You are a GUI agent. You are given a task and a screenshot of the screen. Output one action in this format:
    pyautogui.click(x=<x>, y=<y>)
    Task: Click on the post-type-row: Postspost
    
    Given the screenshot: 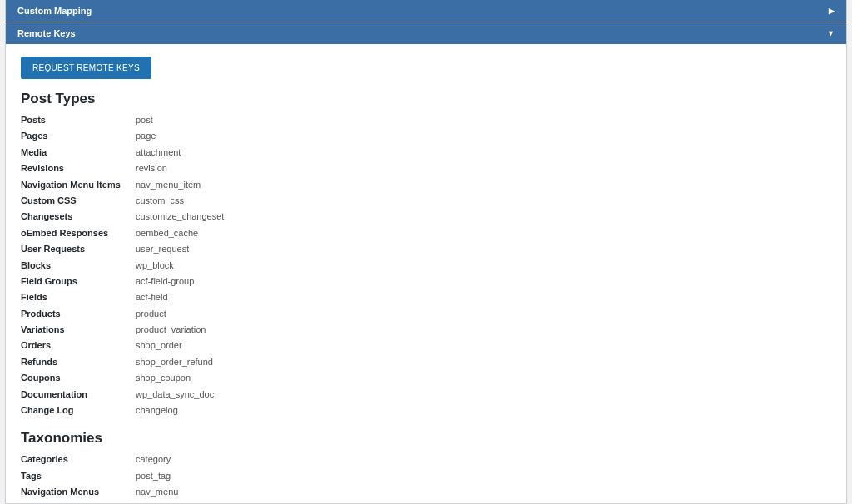 What is the action you would take?
    pyautogui.click(x=426, y=120)
    